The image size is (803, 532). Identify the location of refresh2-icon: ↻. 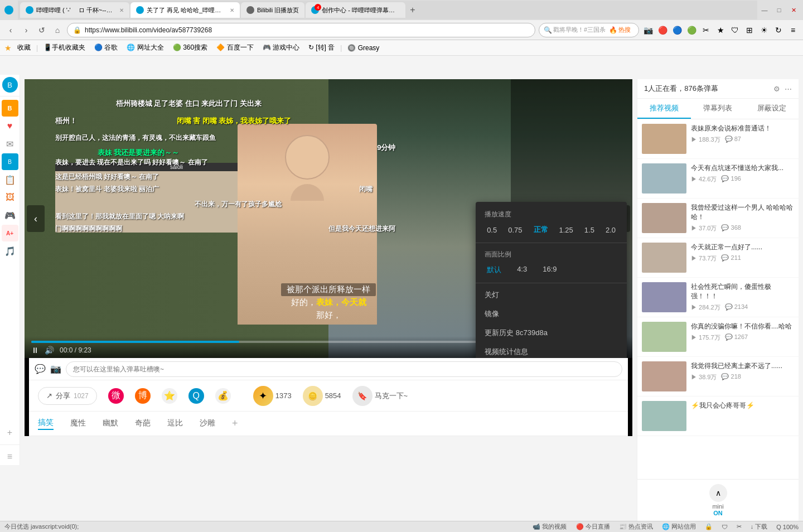
(778, 30).